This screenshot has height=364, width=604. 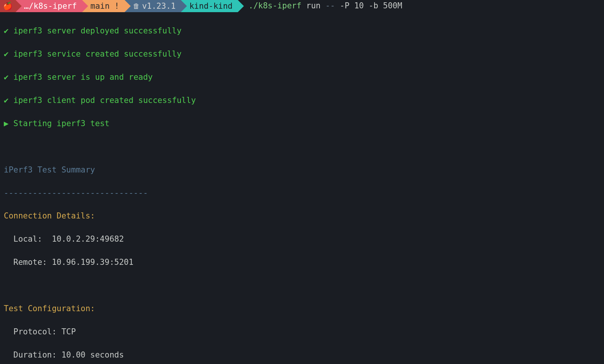 What do you see at coordinates (371, 6) in the screenshot?
I see `cmd-args: -P 10 -b 500M` at bounding box center [371, 6].